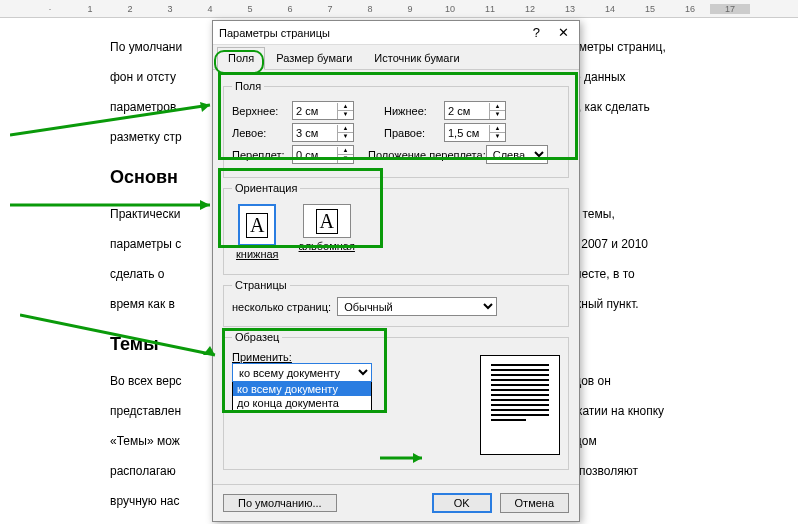 The height and width of the screenshot is (524, 798). I want to click on landscape-icon: A, so click(327, 221).